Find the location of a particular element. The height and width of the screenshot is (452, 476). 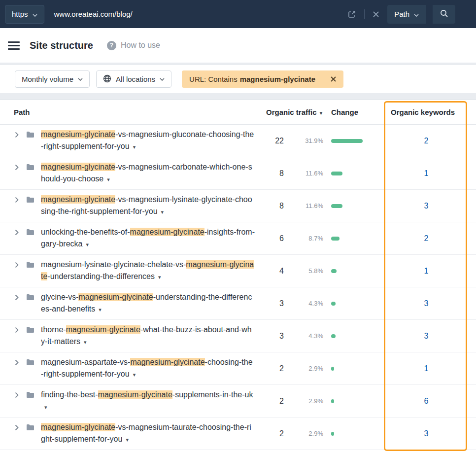

table-row: magnesium-aspartate-vs-magnesium-glycina… is located at coordinates (238, 369).